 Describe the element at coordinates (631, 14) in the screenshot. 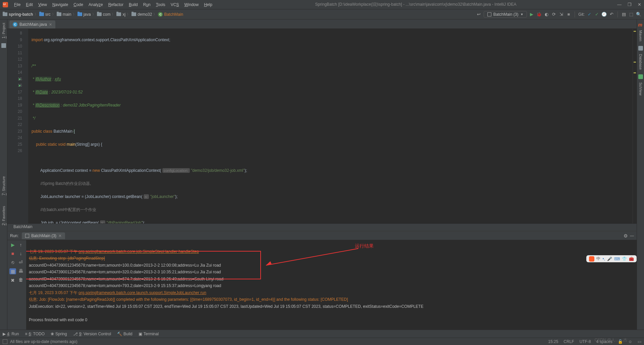

I see `open-icon: ⬚` at that location.